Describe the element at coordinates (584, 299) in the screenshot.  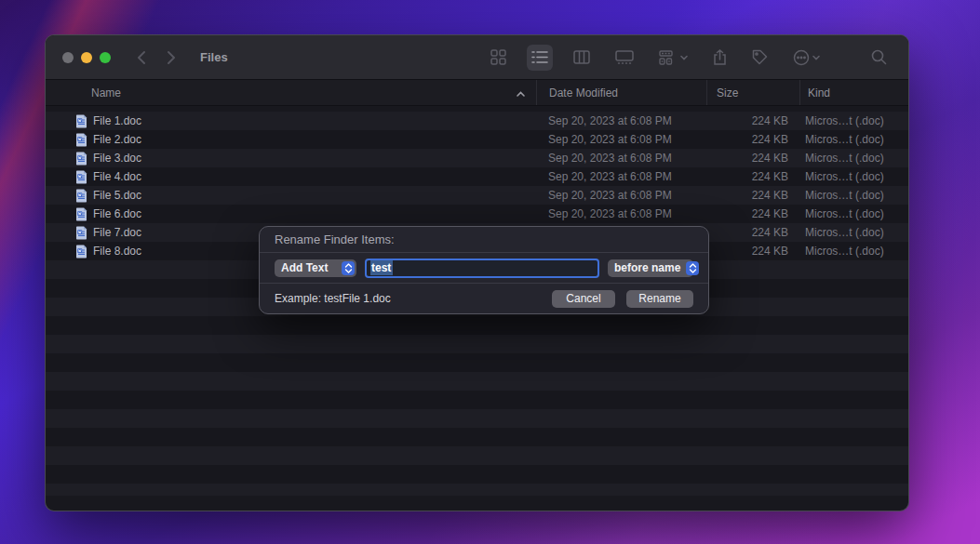
I see `cancel-button: Cancel` at that location.